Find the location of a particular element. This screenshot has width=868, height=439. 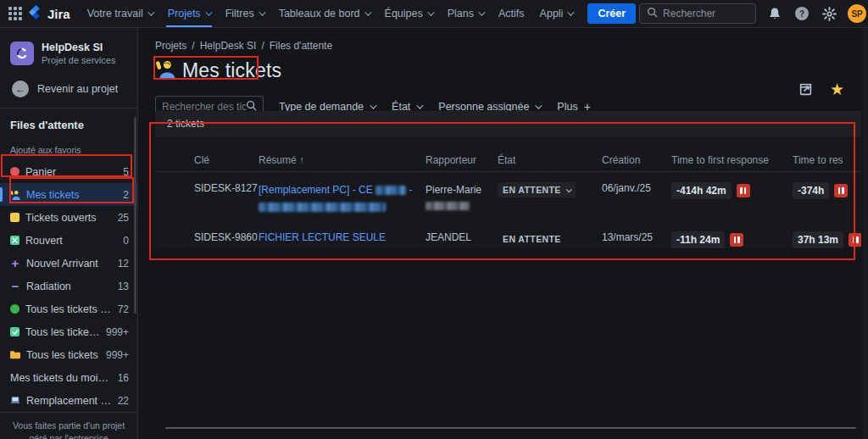

status-badge: EN ATTENTE is located at coordinates (537, 190).